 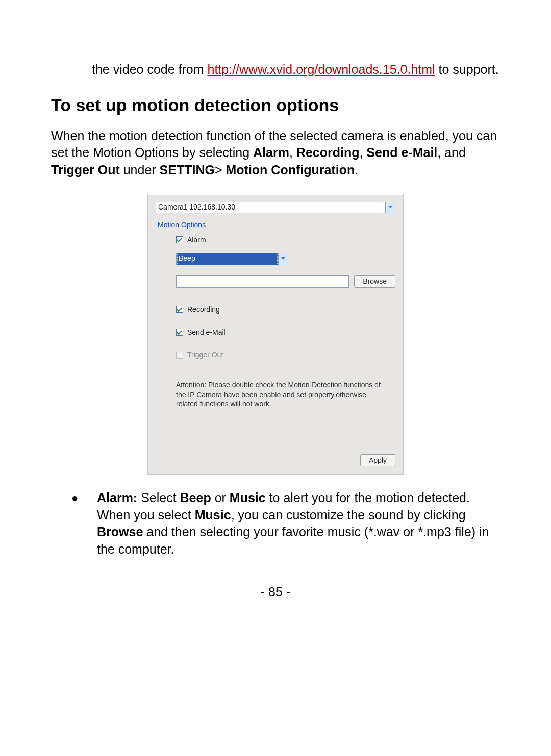 I want to click on intro-b5: SETTING, so click(x=187, y=170).